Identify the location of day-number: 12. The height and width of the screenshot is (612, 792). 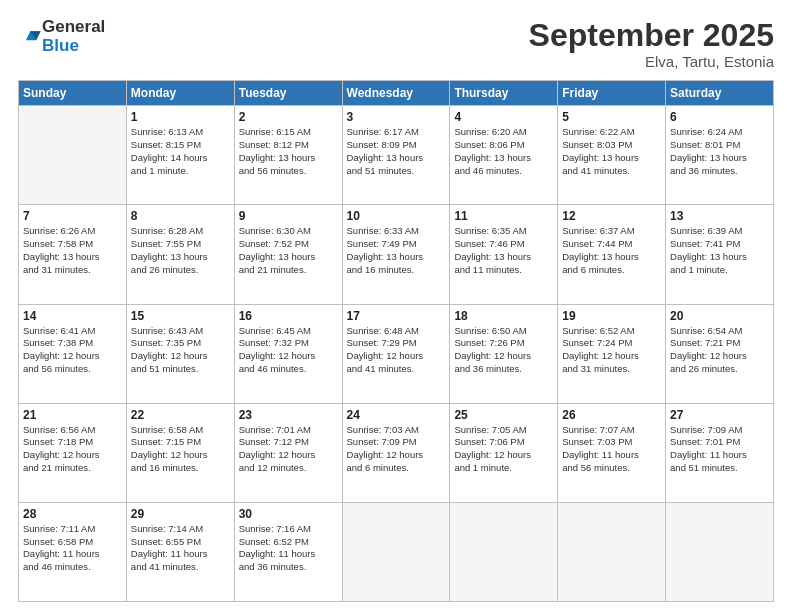
(612, 216).